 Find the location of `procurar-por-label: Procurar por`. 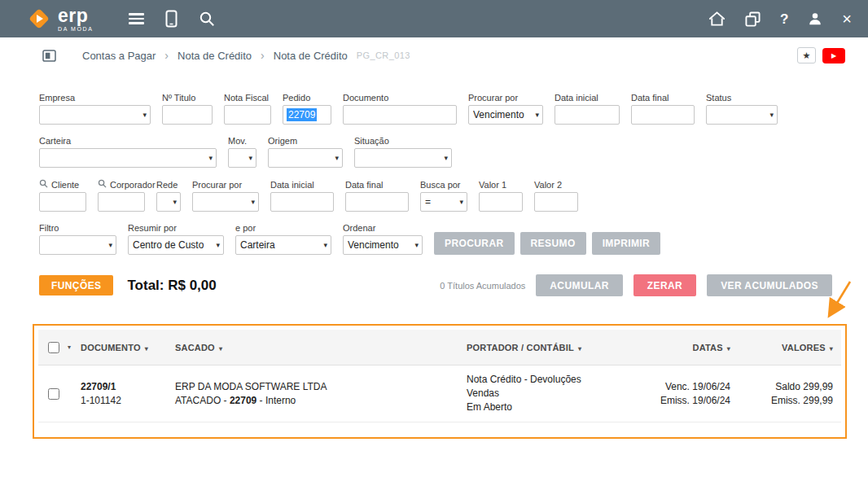

procurar-por-label: Procurar por is located at coordinates (506, 98).